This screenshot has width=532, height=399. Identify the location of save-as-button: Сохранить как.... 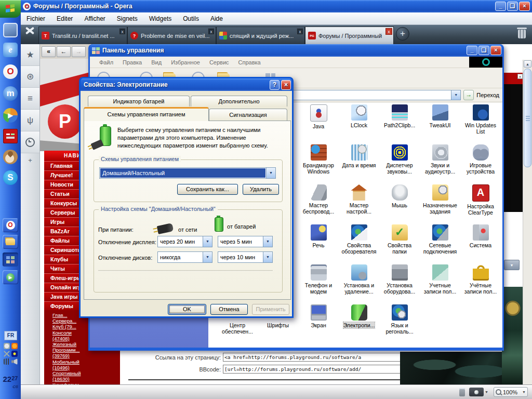
(208, 189).